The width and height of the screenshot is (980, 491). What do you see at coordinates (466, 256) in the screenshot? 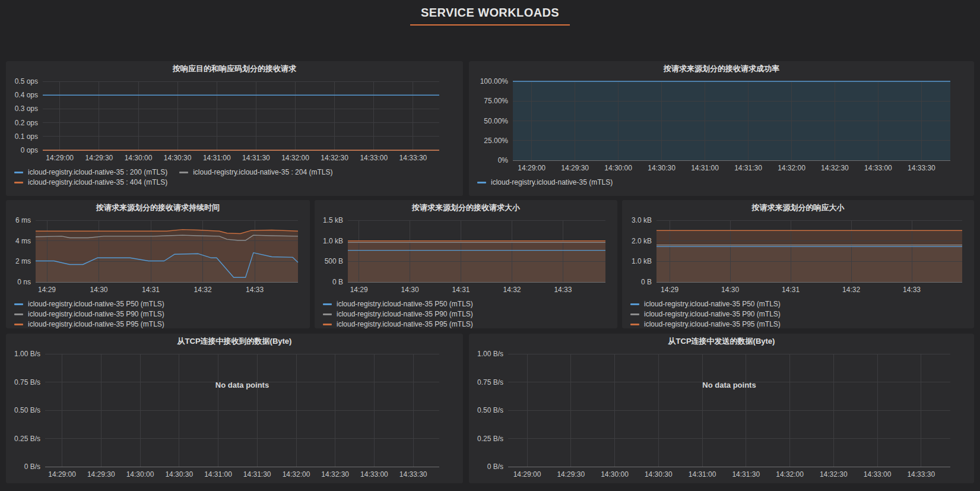
I see `chart-canvas: 1.5 kB1.0 kB500 B0 B14:2914:3014:3114:32…` at bounding box center [466, 256].